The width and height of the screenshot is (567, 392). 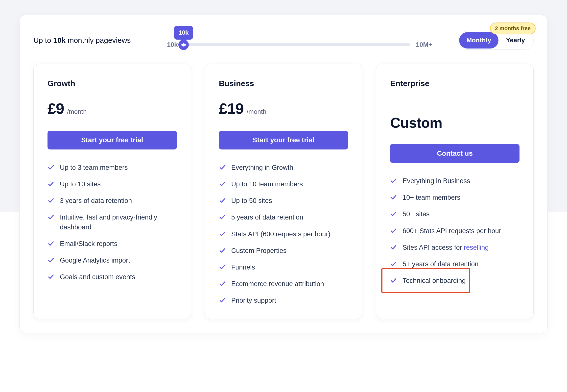 What do you see at coordinates (281, 234) in the screenshot?
I see `feature-text: Stats API (600 requests per hour)` at bounding box center [281, 234].